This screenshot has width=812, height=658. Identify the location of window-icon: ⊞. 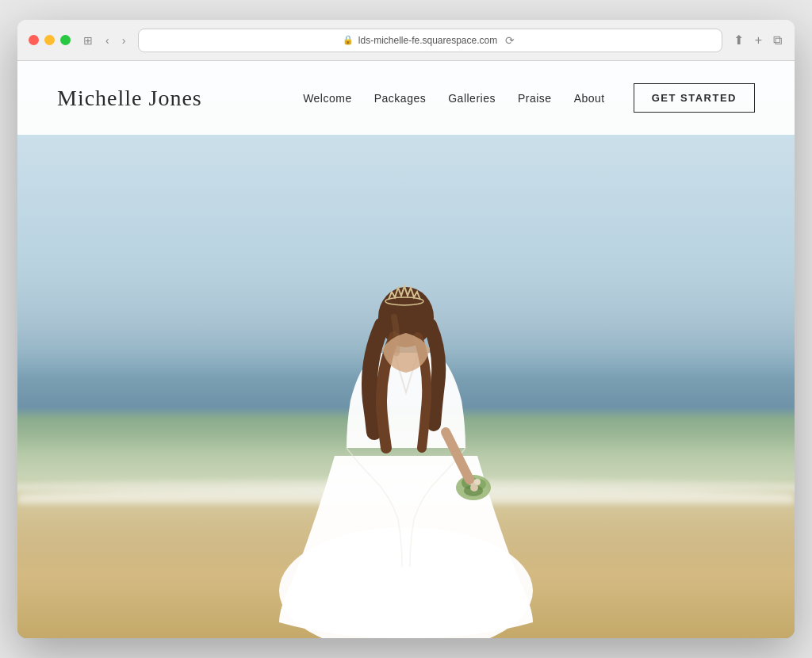
(88, 40).